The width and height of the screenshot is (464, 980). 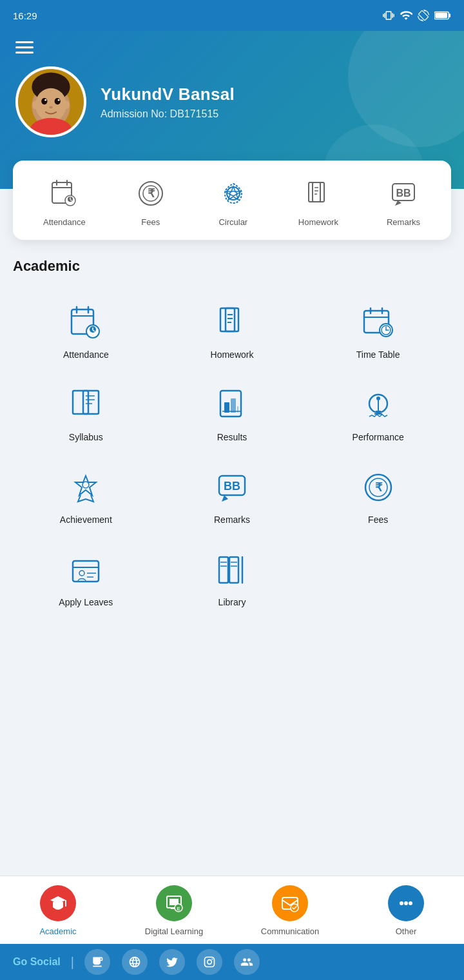 What do you see at coordinates (318, 201) in the screenshot?
I see `quick-homework: Homework` at bounding box center [318, 201].